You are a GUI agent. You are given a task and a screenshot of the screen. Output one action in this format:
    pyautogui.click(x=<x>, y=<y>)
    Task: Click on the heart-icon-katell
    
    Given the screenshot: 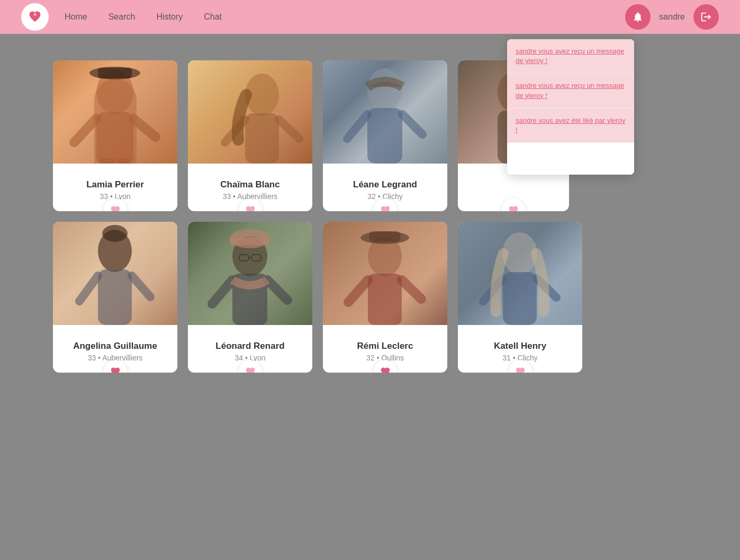 What is the action you would take?
    pyautogui.click(x=520, y=369)
    